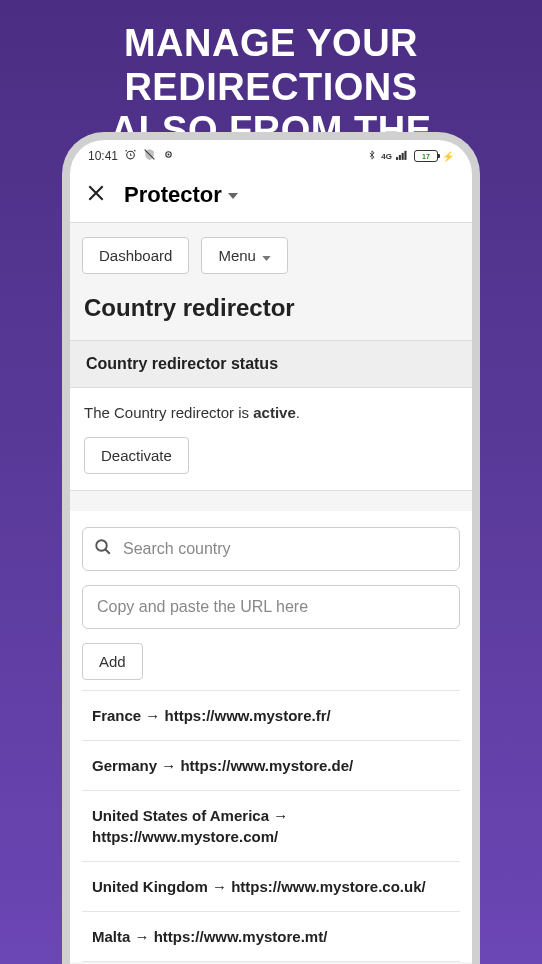  I want to click on list-item: France → https://www.mystore.fr/, so click(271, 716).